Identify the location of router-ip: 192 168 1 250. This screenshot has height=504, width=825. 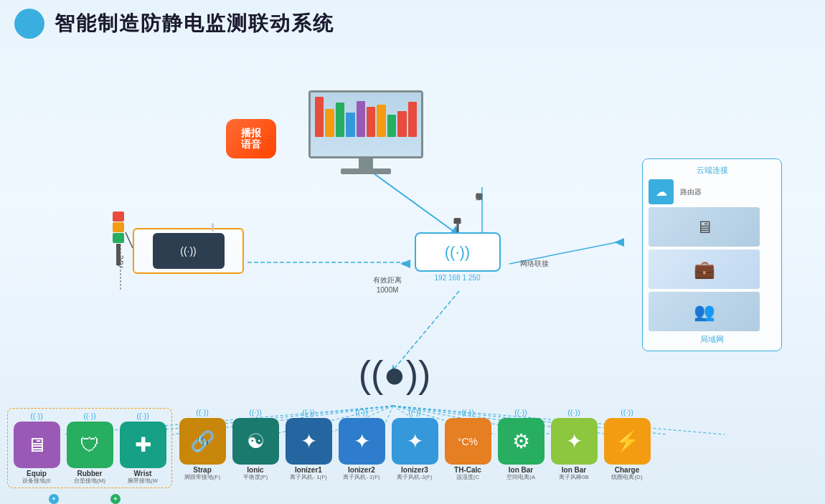
(458, 278).